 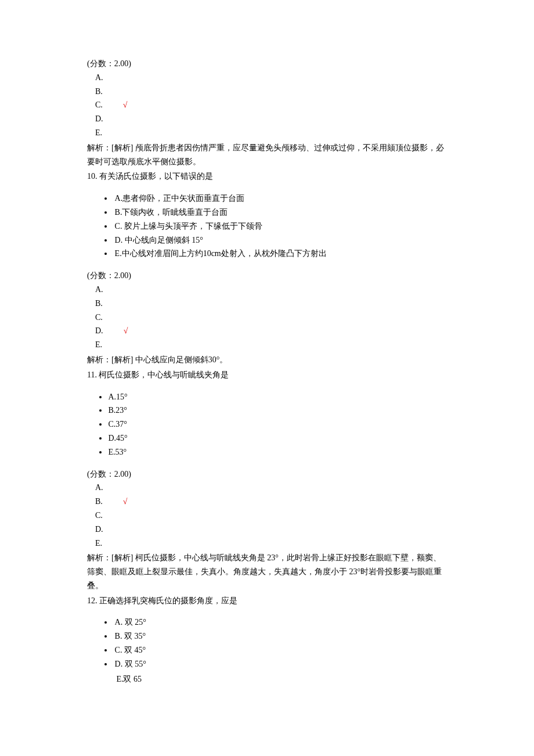 What do you see at coordinates (277, 411) in the screenshot?
I see `q11-option-b: B.23°` at bounding box center [277, 411].